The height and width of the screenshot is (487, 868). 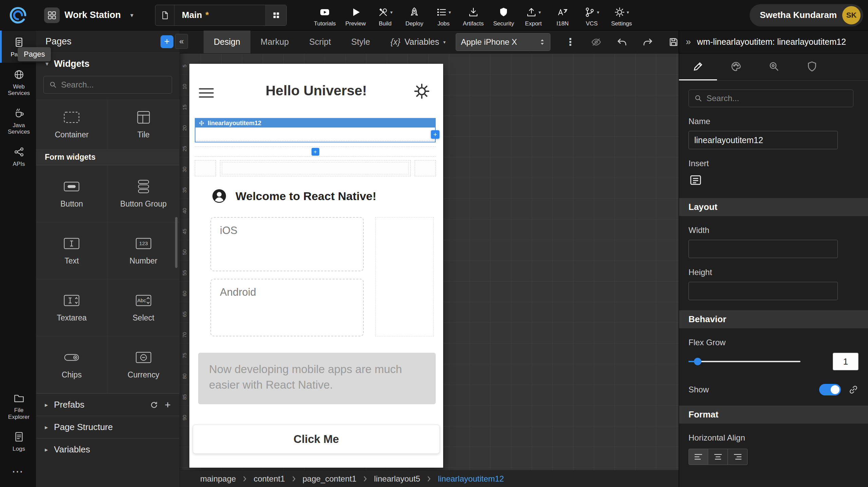 What do you see at coordinates (221, 15) in the screenshot?
I see `page-selector: Main *` at bounding box center [221, 15].